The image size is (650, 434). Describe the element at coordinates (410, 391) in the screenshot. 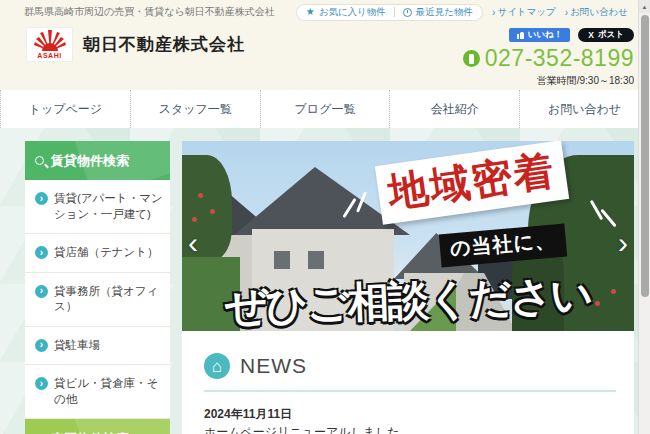

I see `news-divider` at that location.